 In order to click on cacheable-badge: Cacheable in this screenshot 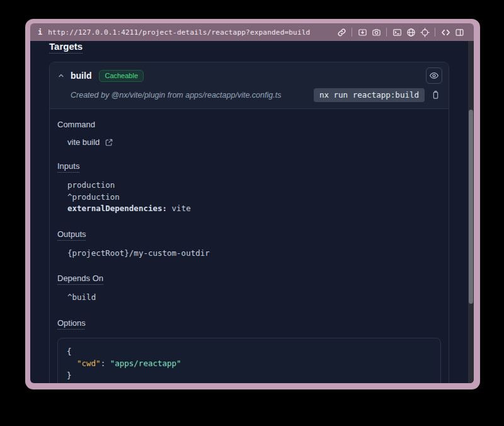, I will do `click(121, 76)`.